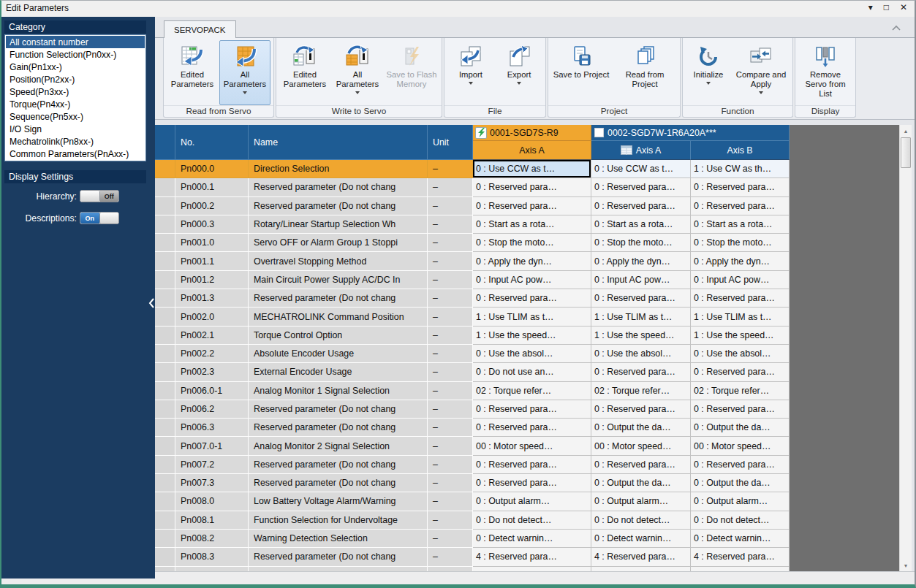  Describe the element at coordinates (75, 42) in the screenshot. I see `sidebar-item-category-0: All constant number` at that location.